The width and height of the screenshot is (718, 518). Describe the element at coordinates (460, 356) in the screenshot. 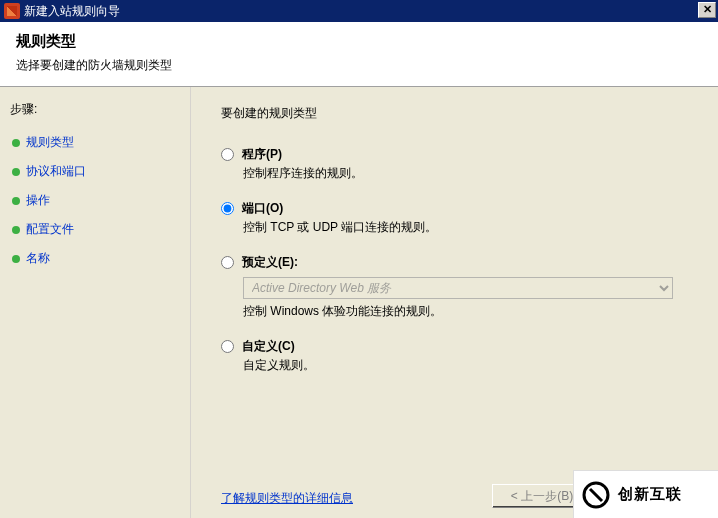

I see `option-custom: 自定义(C) 自定义规则。` at that location.